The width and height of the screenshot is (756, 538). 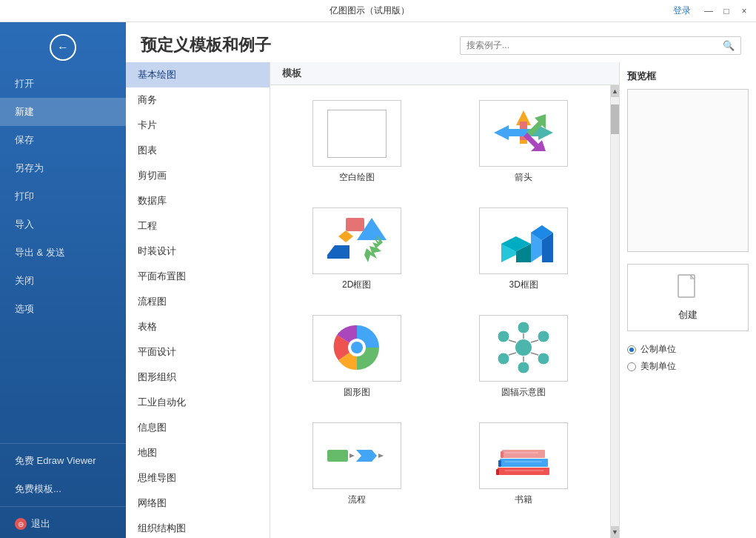 I want to click on sidebar-item-close: 关闭, so click(x=63, y=281).